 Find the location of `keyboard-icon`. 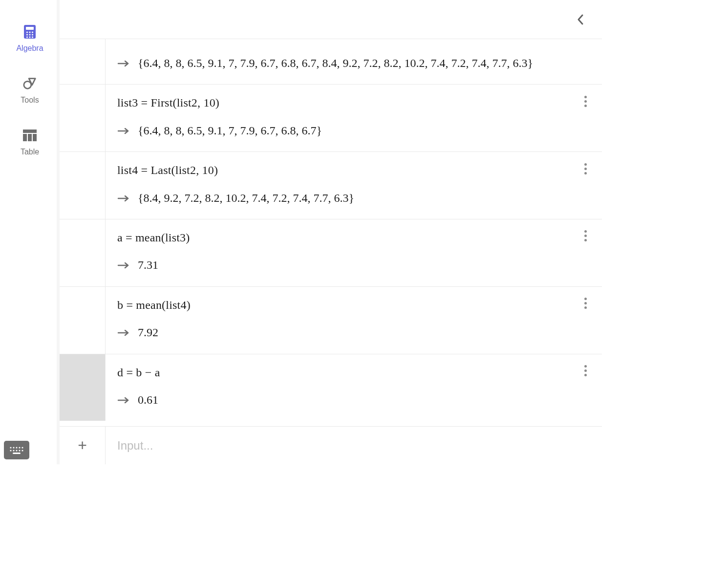

keyboard-icon is located at coordinates (17, 450).